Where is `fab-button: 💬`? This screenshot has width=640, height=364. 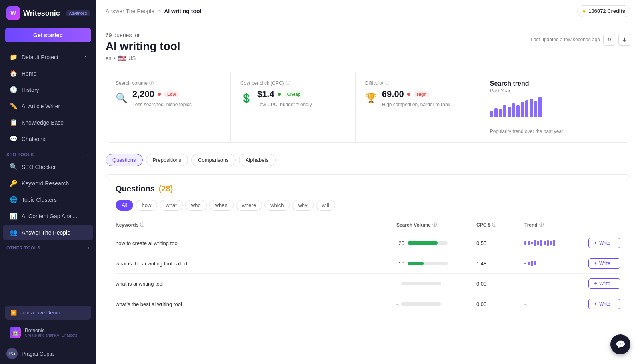
fab-button: 💬 is located at coordinates (620, 344).